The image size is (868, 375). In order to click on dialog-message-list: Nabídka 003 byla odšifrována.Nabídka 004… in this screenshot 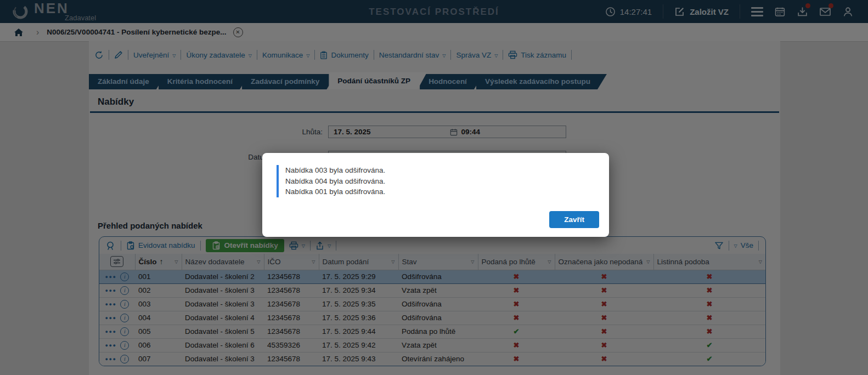, I will do `click(331, 181)`.